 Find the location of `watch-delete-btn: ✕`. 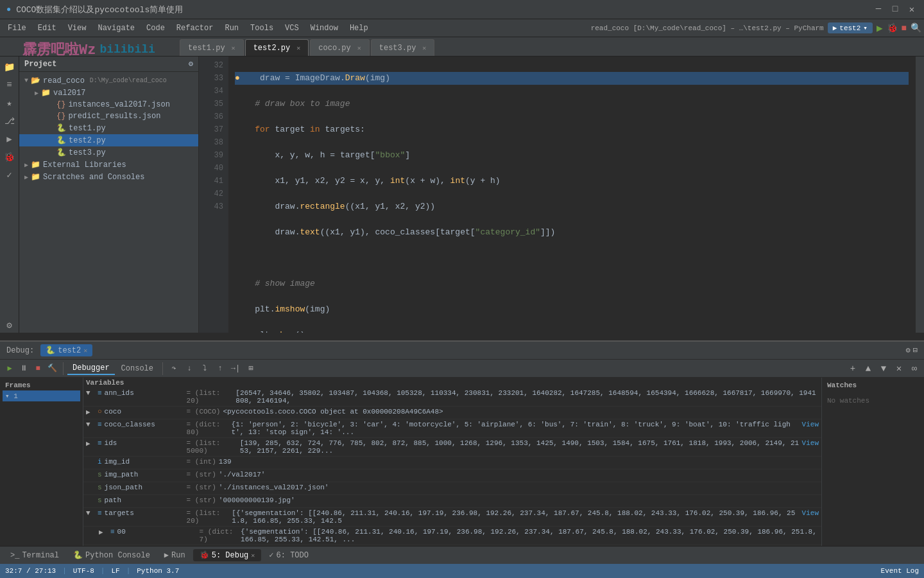

watch-delete-btn: ✕ is located at coordinates (899, 369).